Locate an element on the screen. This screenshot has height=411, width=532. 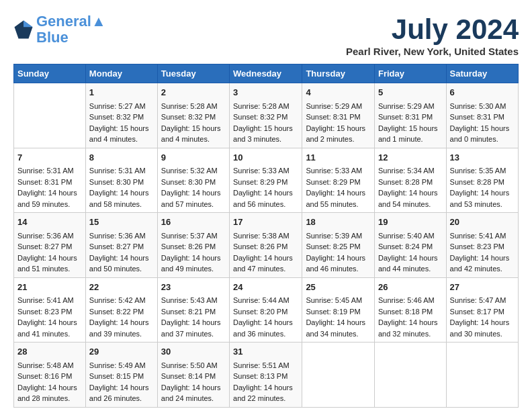
logo-text: General▲ Blue is located at coordinates (71, 30).